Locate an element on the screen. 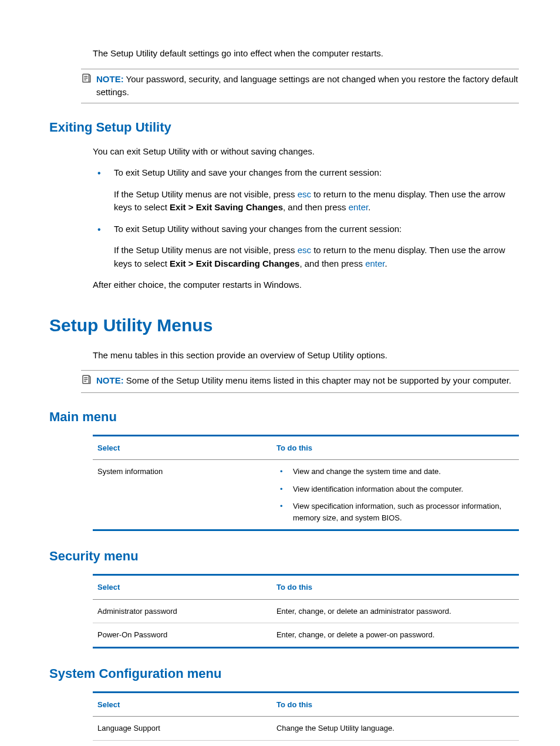  exit-bullet-1-title: To exit Setup Utility and save your chan… is located at coordinates (316, 173).